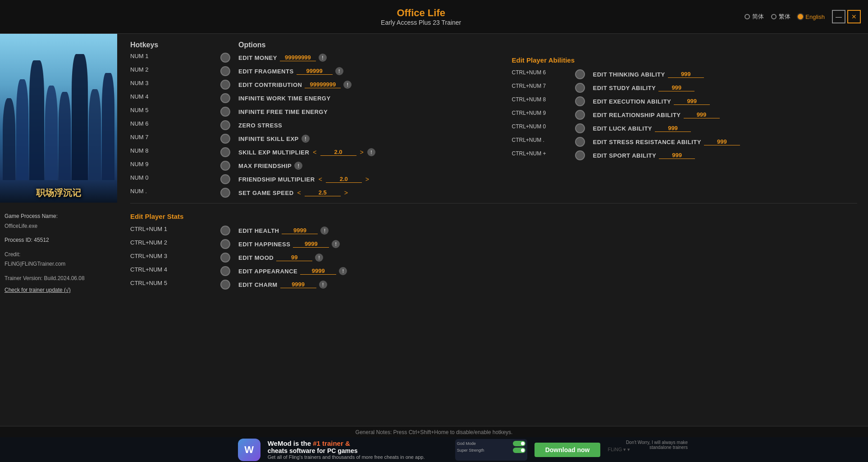  I want to click on process-id-label: Process ID: 45512, so click(59, 240).